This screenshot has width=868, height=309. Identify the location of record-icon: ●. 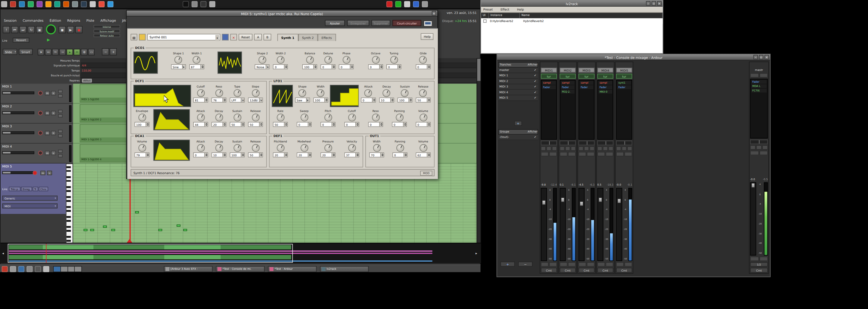
(79, 29).